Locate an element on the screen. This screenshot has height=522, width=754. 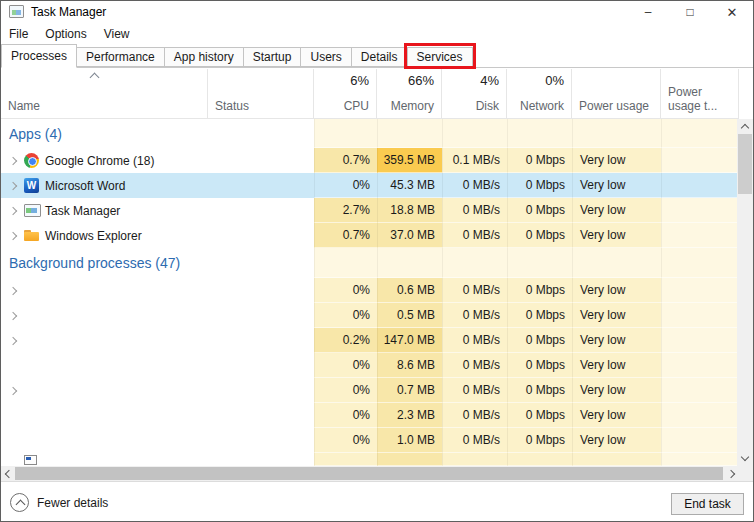
column-header-disk: 4% Disk is located at coordinates (474, 94).